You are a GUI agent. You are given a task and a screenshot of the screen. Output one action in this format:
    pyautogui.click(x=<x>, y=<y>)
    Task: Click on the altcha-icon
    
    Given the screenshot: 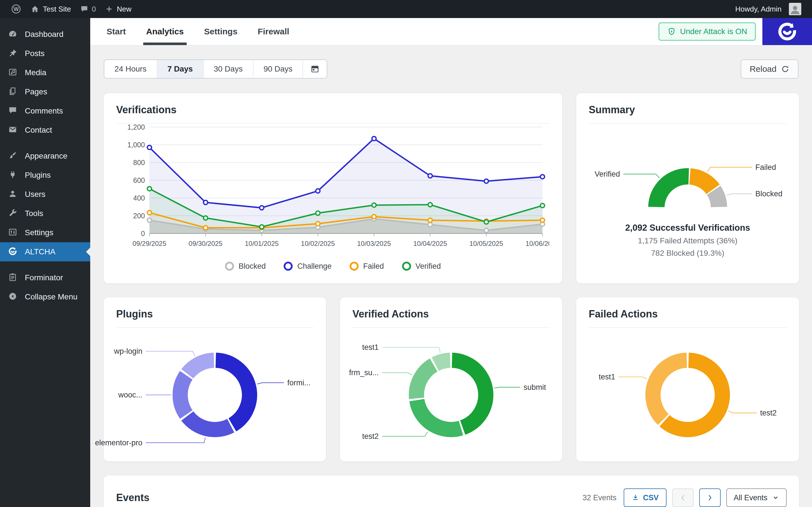 What is the action you would take?
    pyautogui.click(x=13, y=252)
    